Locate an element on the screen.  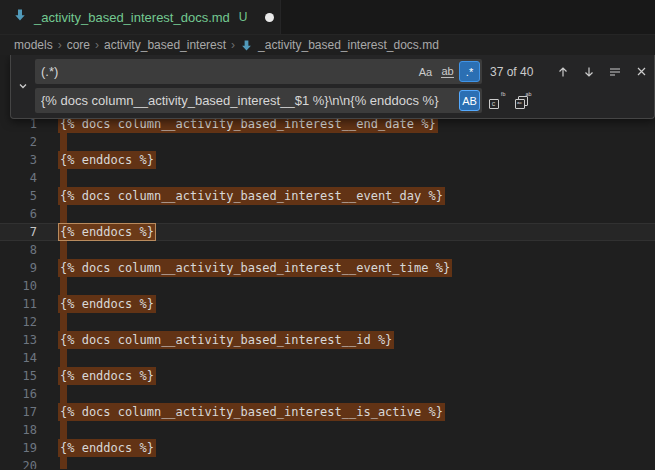
breadcrumb: models › core › activity_based_interest … is located at coordinates (328, 45).